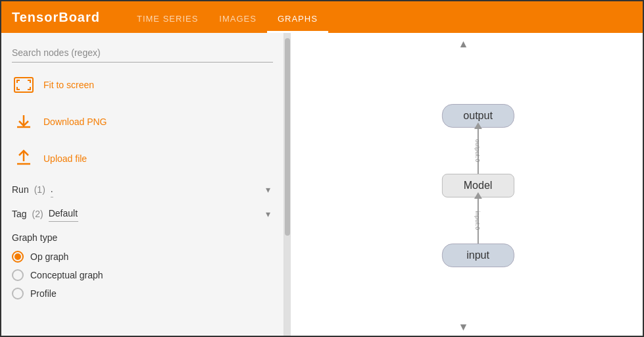 The width and height of the screenshot is (644, 337). Describe the element at coordinates (142, 275) in the screenshot. I see `graph-type-radio-group: Op graph Conceptual graph Profile` at that location.